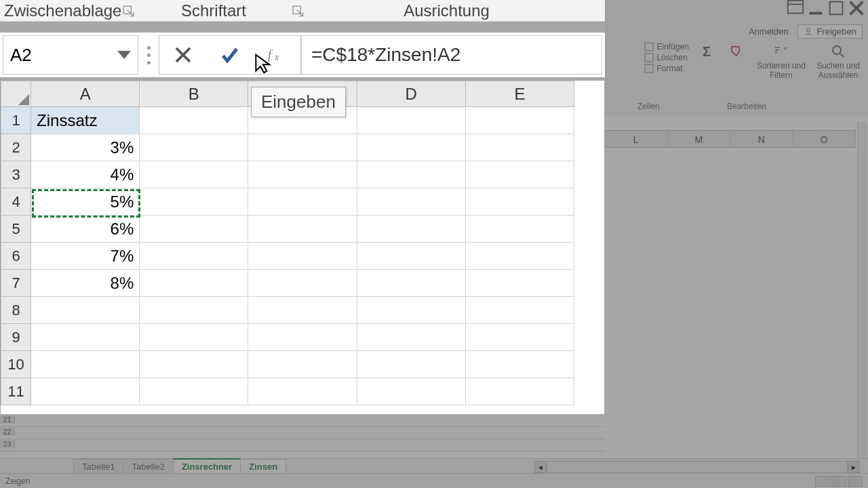 The width and height of the screenshot is (868, 488). What do you see at coordinates (124, 55) in the screenshot?
I see `chevron-down-icon` at bounding box center [124, 55].